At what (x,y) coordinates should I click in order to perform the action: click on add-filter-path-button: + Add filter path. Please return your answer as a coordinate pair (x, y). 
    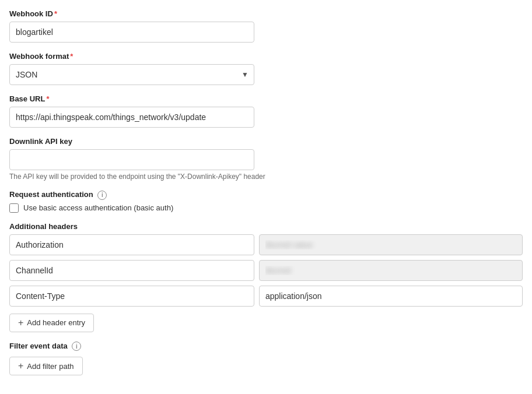
    Looking at the image, I should click on (46, 366).